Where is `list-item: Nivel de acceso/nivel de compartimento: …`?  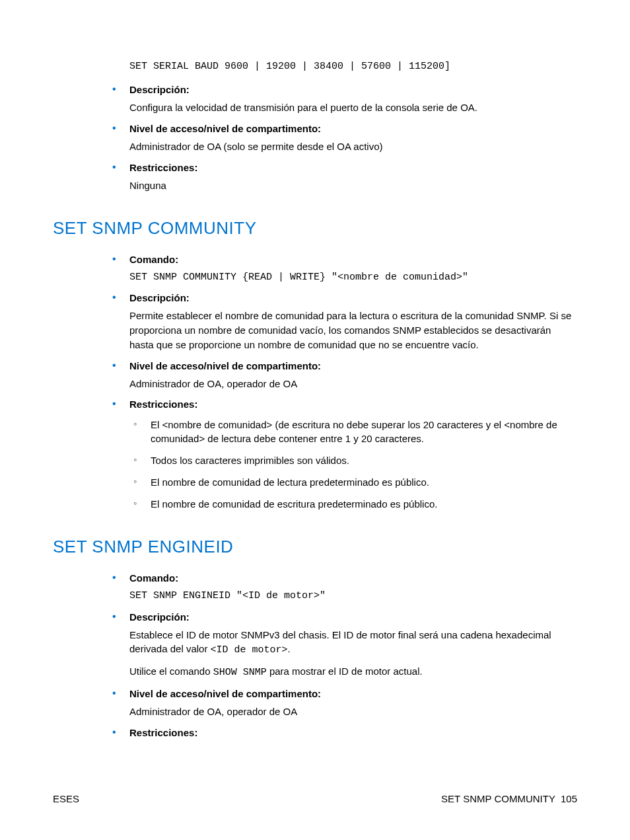 list-item: Nivel de acceso/nivel de compartimento: … is located at coordinates (345, 137).